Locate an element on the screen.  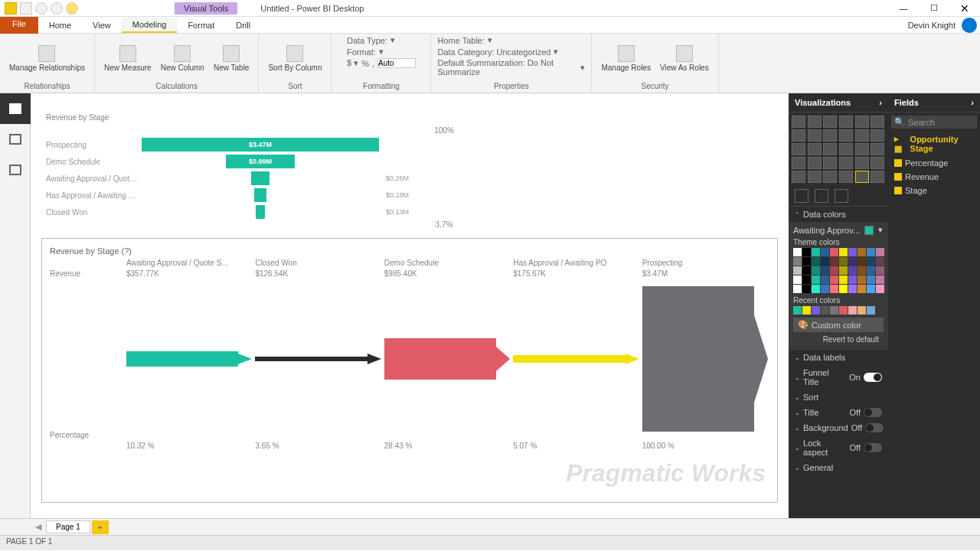
sort-section: ⌄Sort is located at coordinates (838, 397).